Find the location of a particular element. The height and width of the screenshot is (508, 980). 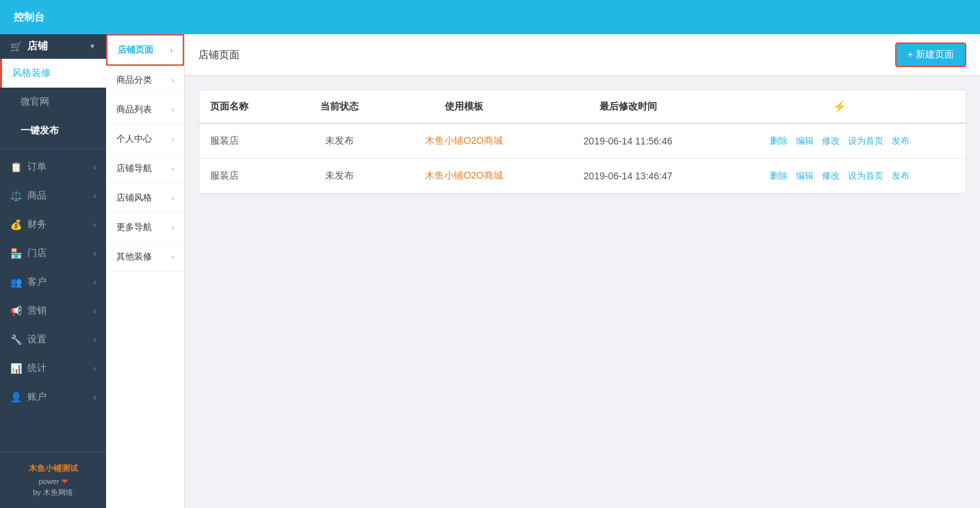

dashboard-label: 控制台 is located at coordinates (29, 18).